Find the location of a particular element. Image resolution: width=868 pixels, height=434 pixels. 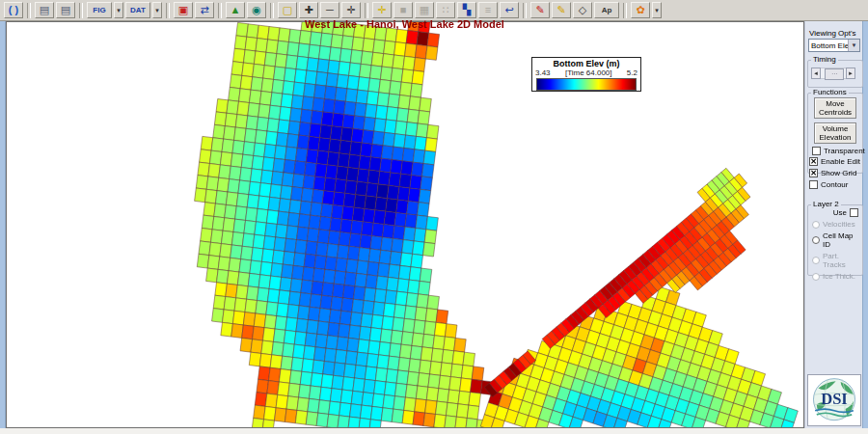

annotate-button: Ap is located at coordinates (607, 10).